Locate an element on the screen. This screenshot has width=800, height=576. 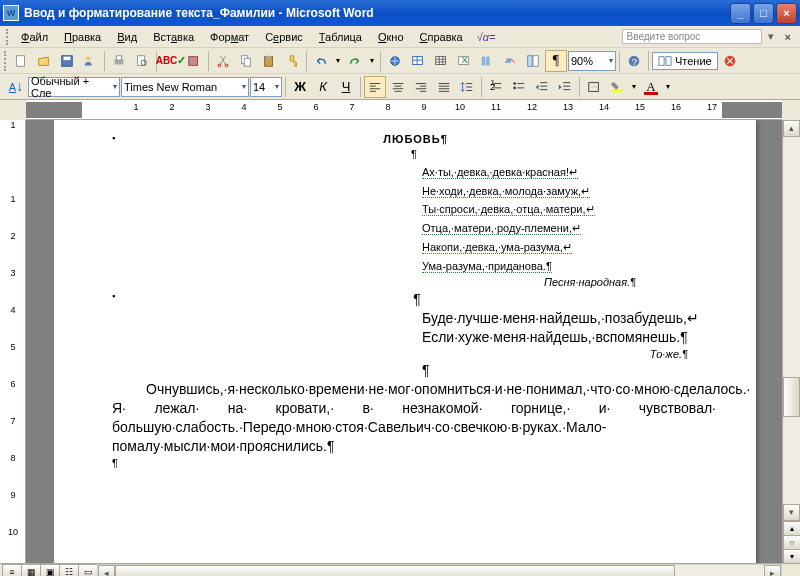
maximize-button: □ is located at coordinates (764, 14).